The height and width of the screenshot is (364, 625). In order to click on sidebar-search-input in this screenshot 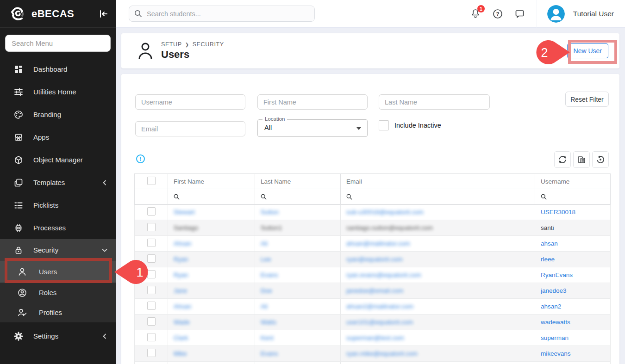, I will do `click(58, 43)`.